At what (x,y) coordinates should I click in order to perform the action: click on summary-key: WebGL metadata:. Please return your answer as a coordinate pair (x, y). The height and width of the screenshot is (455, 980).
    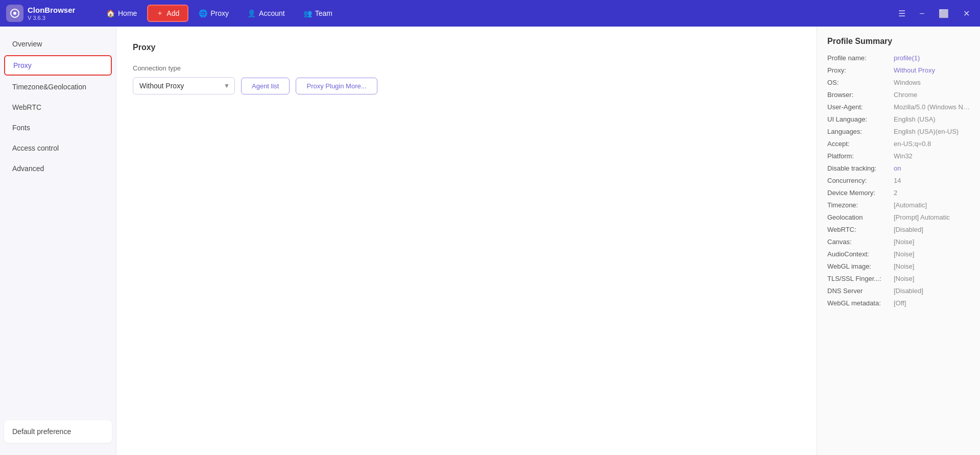
    Looking at the image, I should click on (861, 303).